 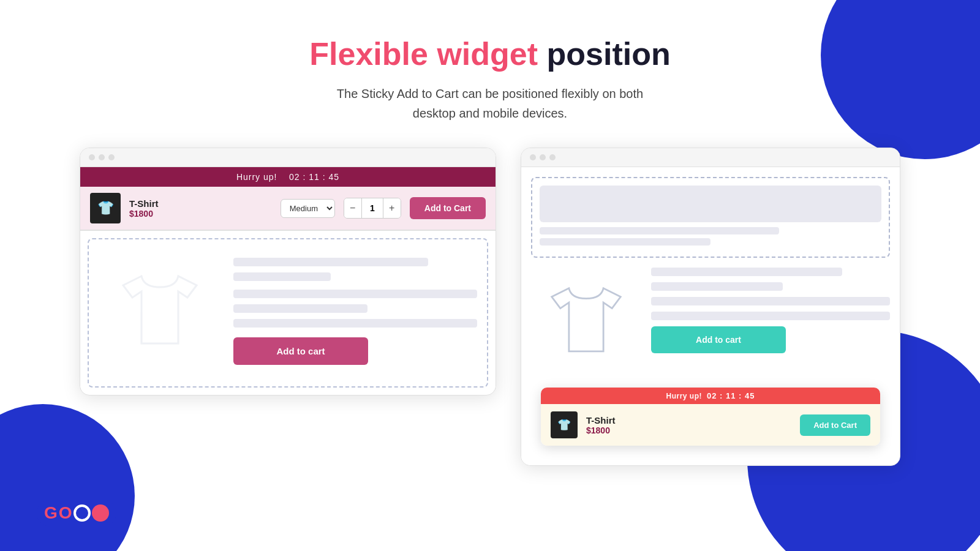 What do you see at coordinates (564, 425) in the screenshot?
I see `right-sticky-product-thumb: 👕` at bounding box center [564, 425].